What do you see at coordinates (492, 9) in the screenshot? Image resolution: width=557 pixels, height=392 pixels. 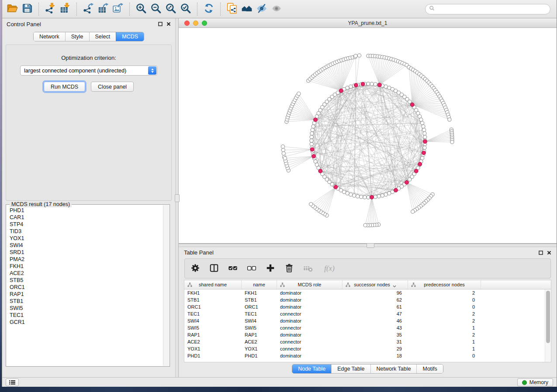 I see `search-input` at bounding box center [492, 9].